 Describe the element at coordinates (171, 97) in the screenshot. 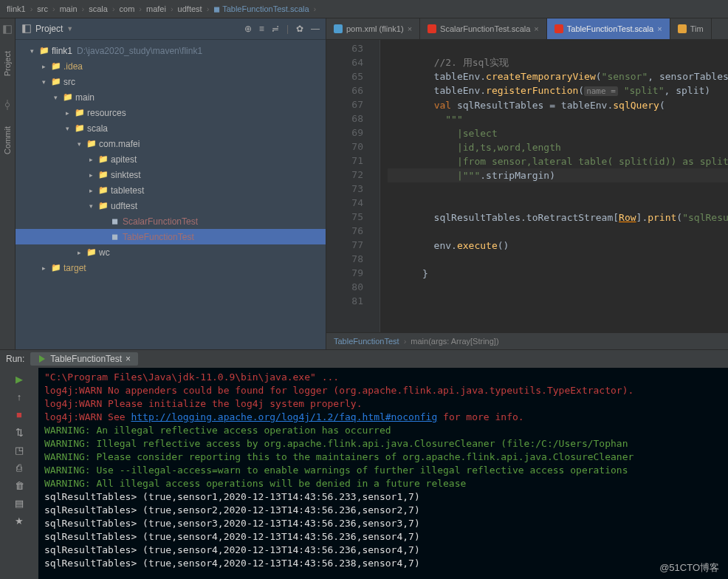

I see `tree-item: ▾📁main` at that location.